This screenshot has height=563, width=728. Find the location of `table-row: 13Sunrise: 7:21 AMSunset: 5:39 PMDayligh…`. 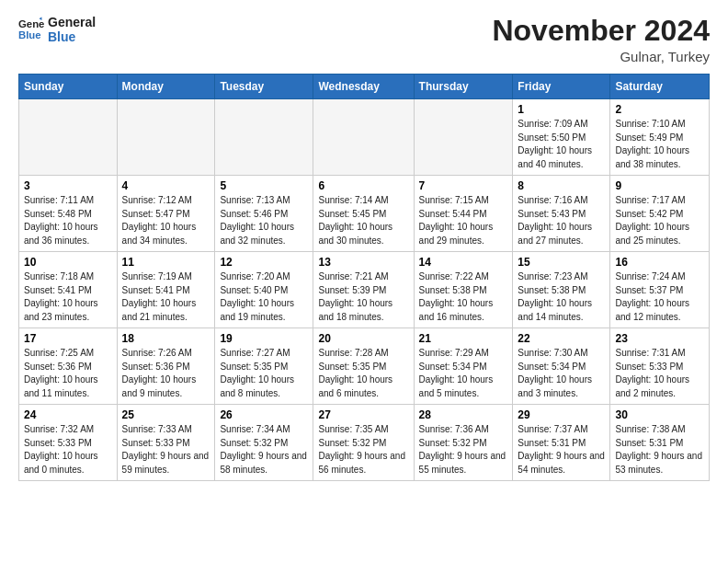

table-row: 13Sunrise: 7:21 AMSunset: 5:39 PMDayligh… is located at coordinates (364, 291).